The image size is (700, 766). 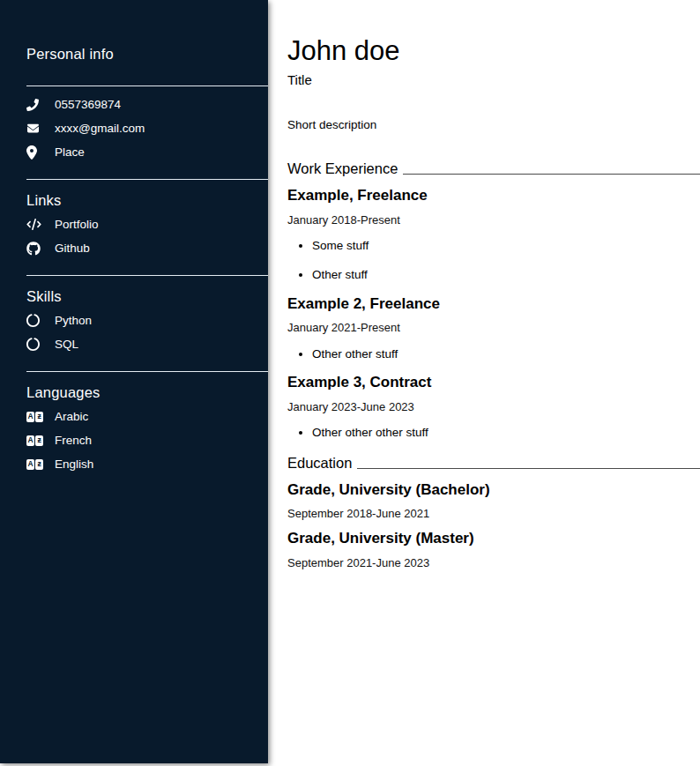 What do you see at coordinates (147, 201) in the screenshot?
I see `links-heading: Links` at bounding box center [147, 201].